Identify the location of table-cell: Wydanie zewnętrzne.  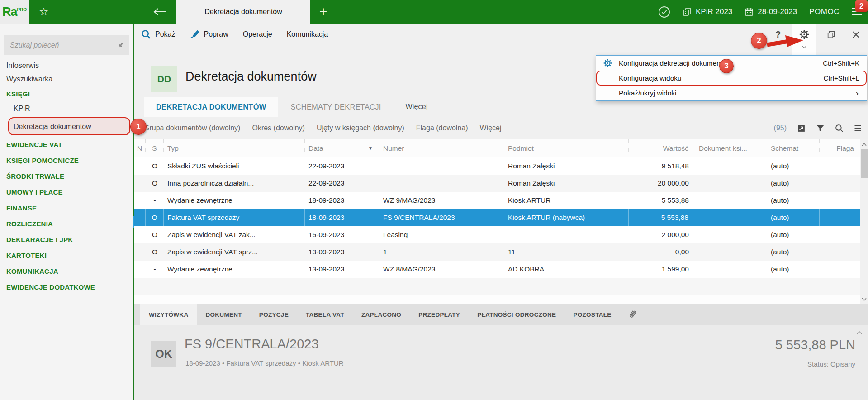
(234, 269).